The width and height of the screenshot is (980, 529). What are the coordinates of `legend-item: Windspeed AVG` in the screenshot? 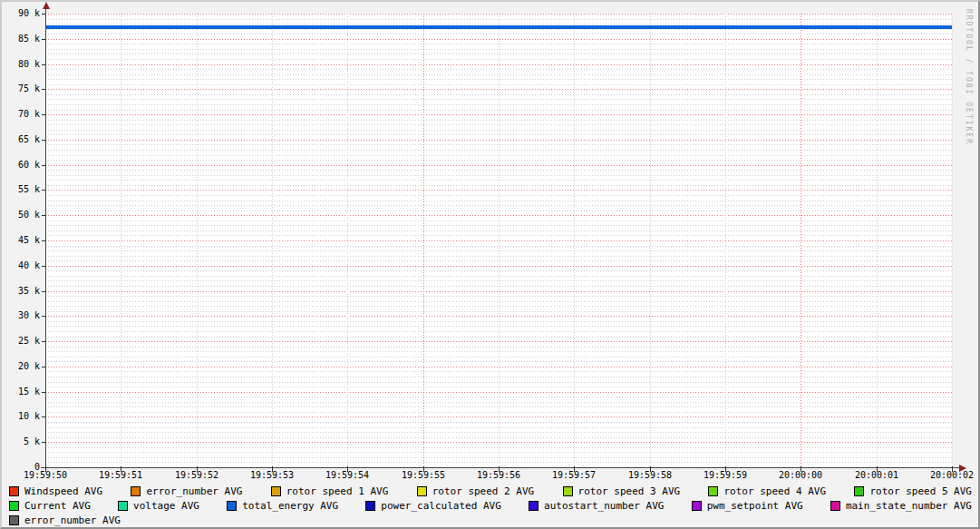 It's located at (56, 492).